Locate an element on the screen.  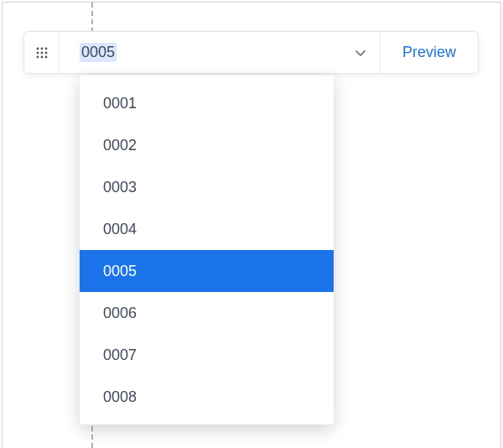
select-option: 0007 is located at coordinates (206, 355).